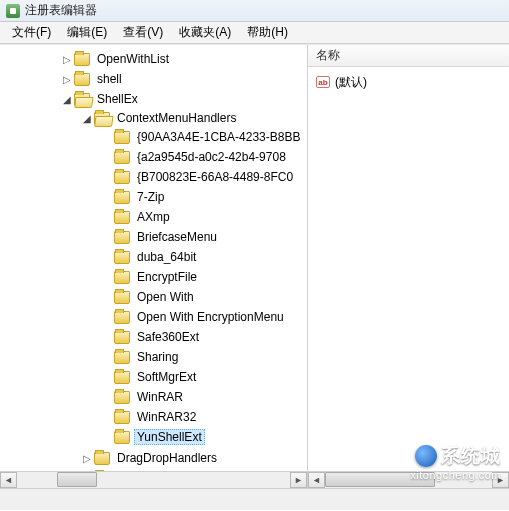  What do you see at coordinates (254, 33) in the screenshot?
I see `menubar: 文件(F) 编辑(E) 查看(V) 收藏夹(A) 帮助(H)` at bounding box center [254, 33].